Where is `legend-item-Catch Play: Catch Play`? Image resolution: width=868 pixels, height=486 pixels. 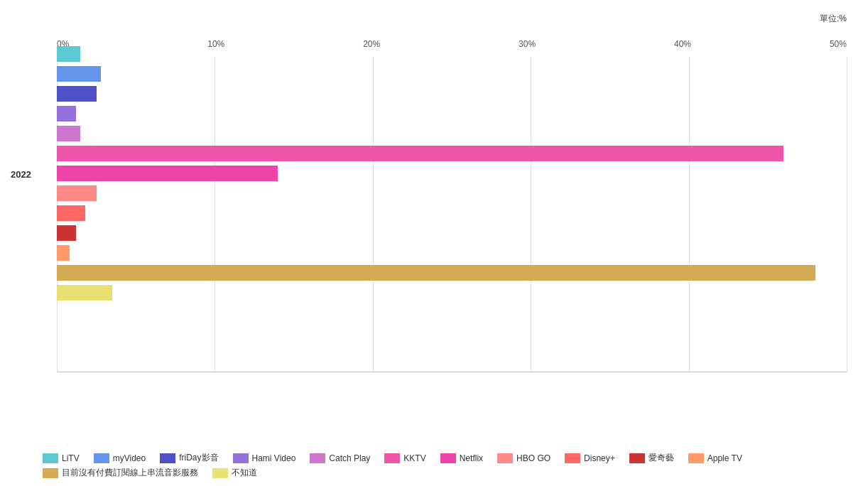
legend-item-Catch Play: Catch Play is located at coordinates (340, 458).